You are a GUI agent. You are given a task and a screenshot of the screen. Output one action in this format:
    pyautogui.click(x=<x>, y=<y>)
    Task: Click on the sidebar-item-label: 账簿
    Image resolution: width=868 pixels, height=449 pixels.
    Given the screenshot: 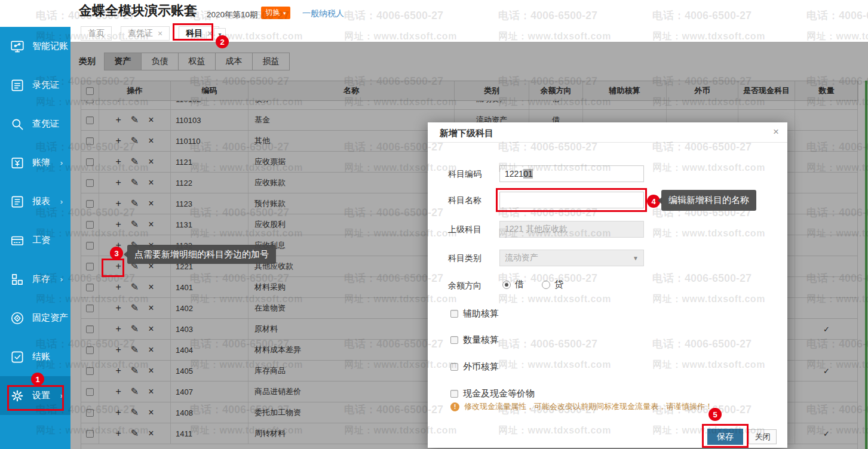 What is the action you would take?
    pyautogui.click(x=41, y=162)
    